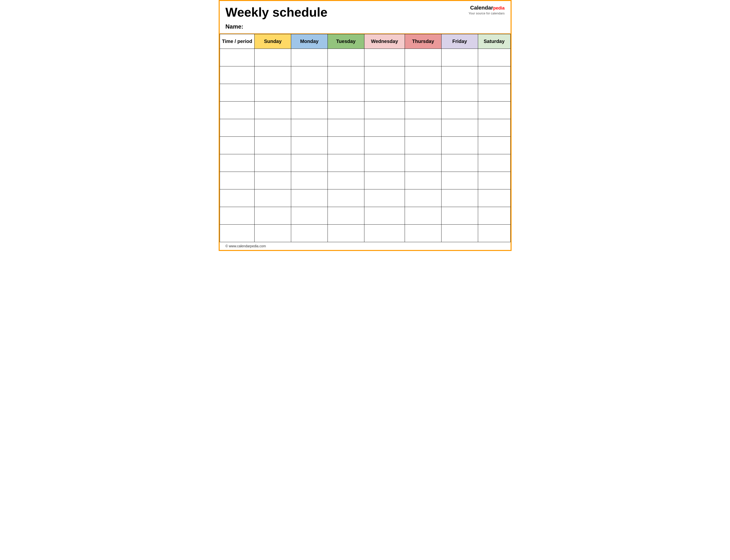 This screenshot has width=730, height=560. I want to click on col-header-saturday: Saturday, so click(494, 41).